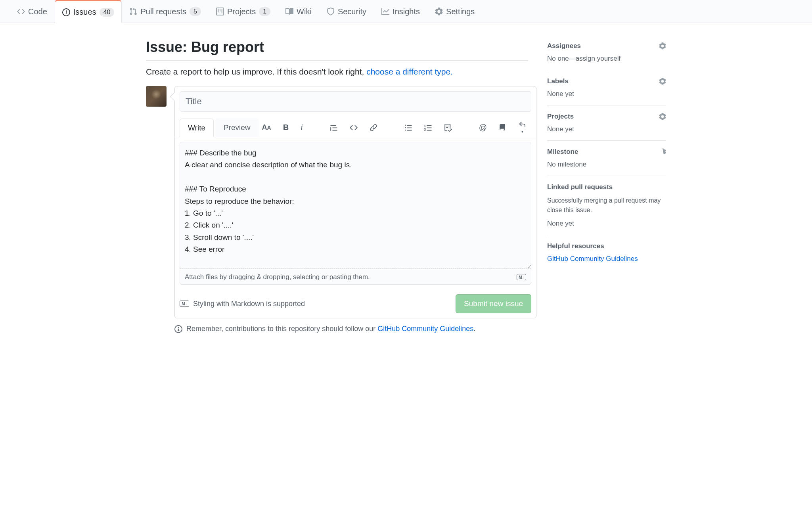  I want to click on helpful-link: GitHub Community Guidelines, so click(592, 258).